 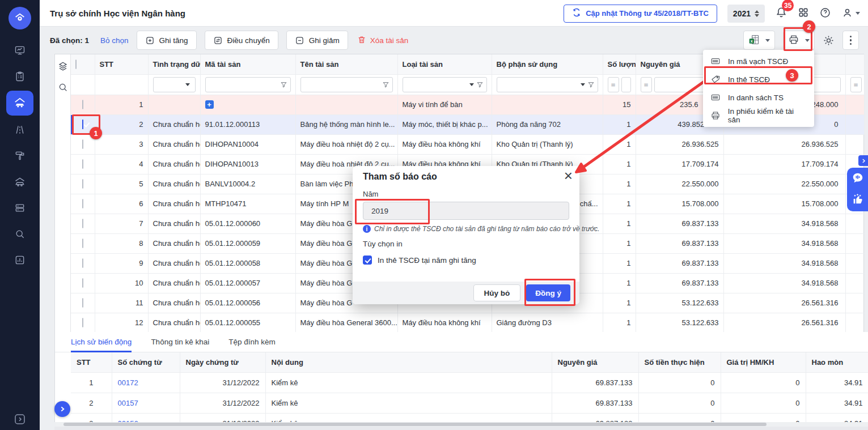 I want to click on help-button, so click(x=825, y=14).